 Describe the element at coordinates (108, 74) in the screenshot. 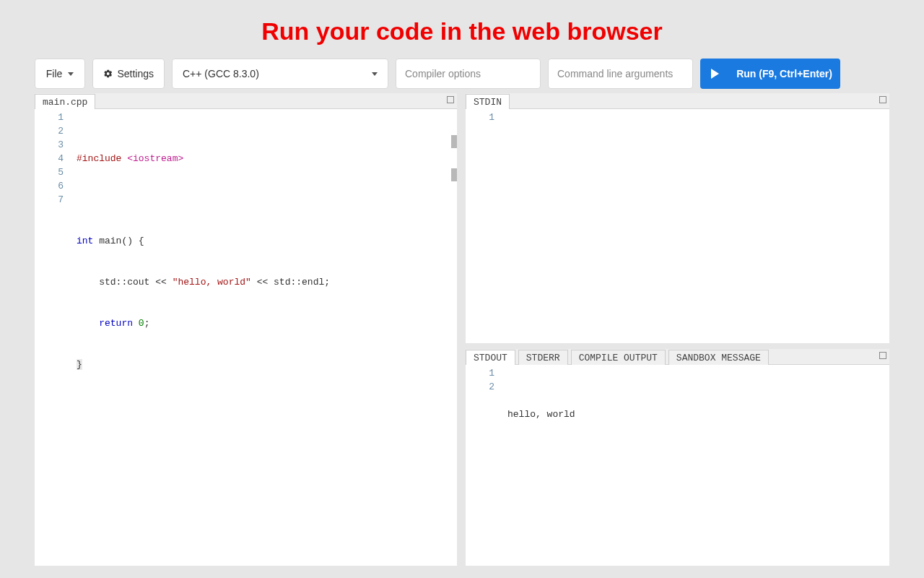

I see `gear-icon` at that location.